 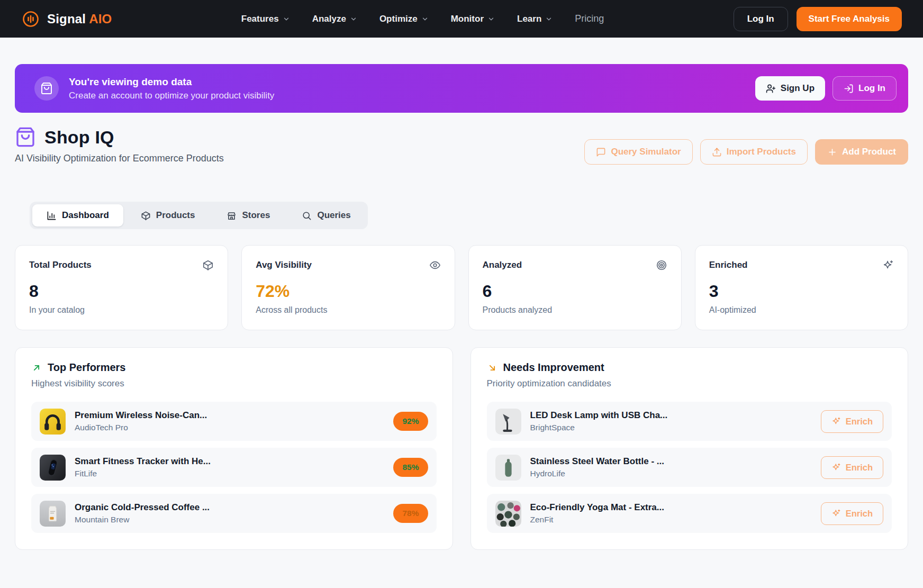 What do you see at coordinates (199, 215) in the screenshot?
I see `view-tabs: Dashboard Products Stores Queries` at bounding box center [199, 215].